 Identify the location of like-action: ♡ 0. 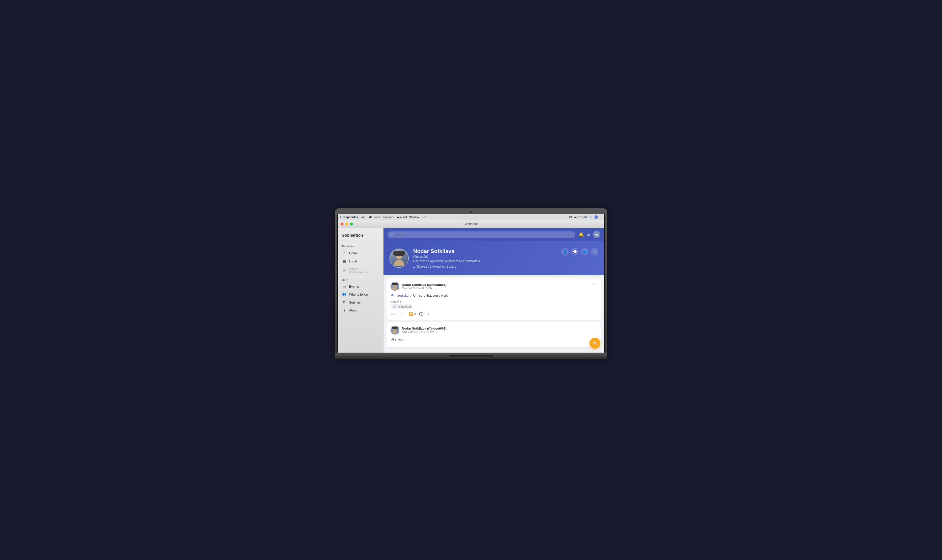
(403, 314).